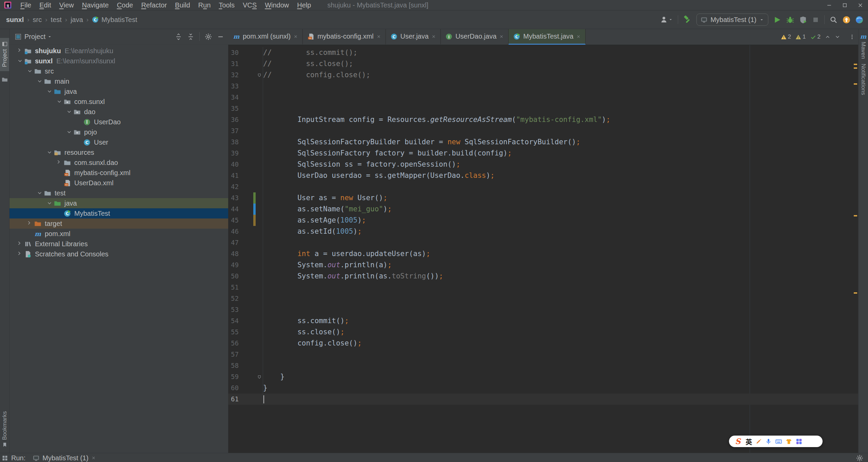 The width and height of the screenshot is (868, 462). What do you see at coordinates (816, 20) in the screenshot?
I see `stop-button` at bounding box center [816, 20].